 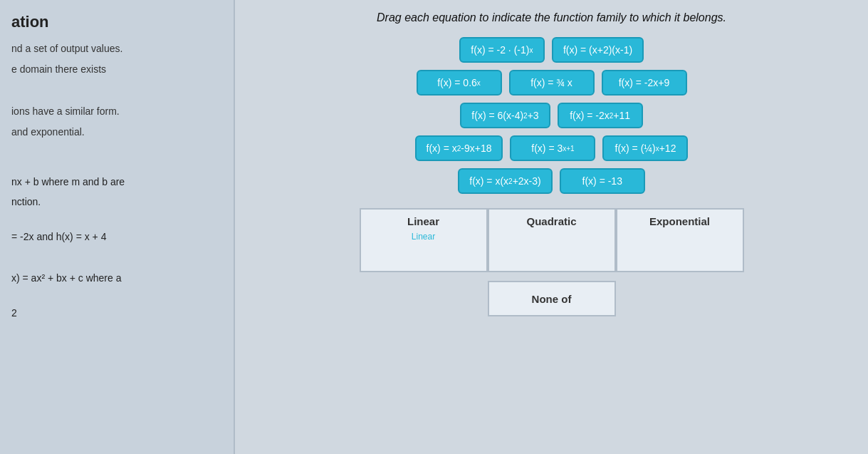 I want to click on tile-row-2: f(x) = 0.6x f(x) = ¾ x f(x) = -2x+9, so click(x=552, y=83).